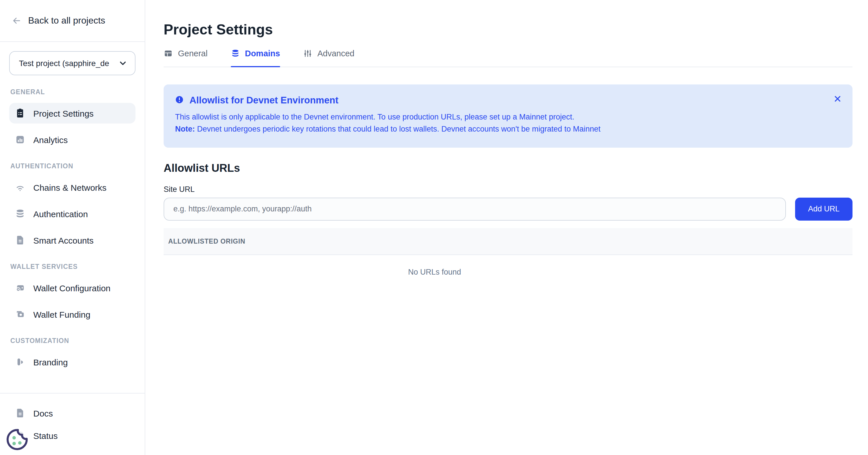 This screenshot has width=868, height=455. Describe the element at coordinates (51, 362) in the screenshot. I see `sidebar-item-label: Branding` at that location.